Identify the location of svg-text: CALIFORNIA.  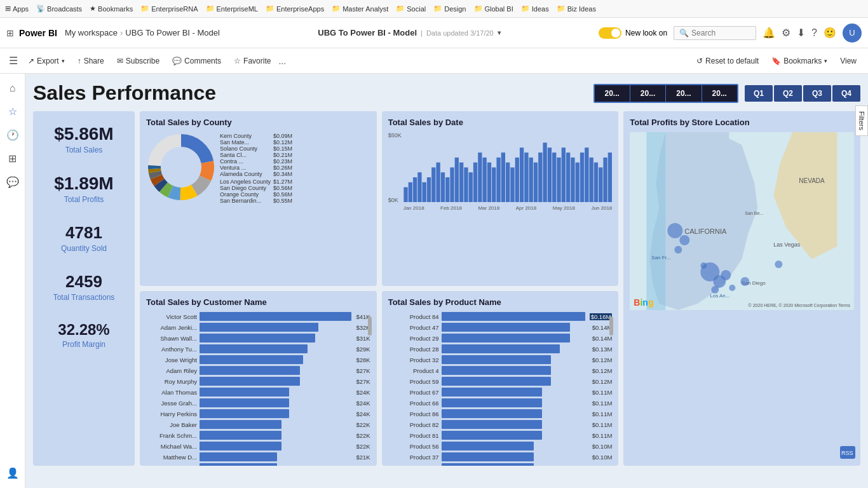
(707, 231).